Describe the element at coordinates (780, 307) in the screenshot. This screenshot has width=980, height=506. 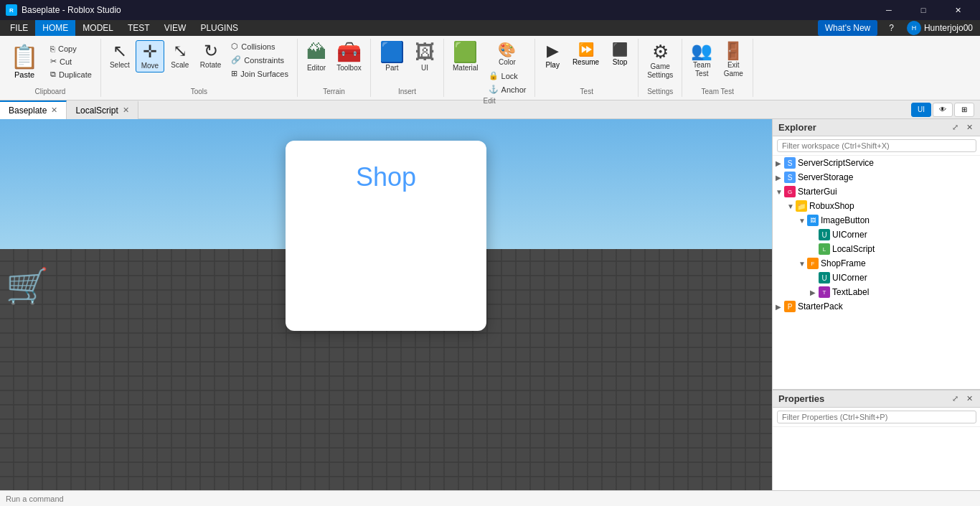
I see `toggle-starterpack: ▶` at that location.